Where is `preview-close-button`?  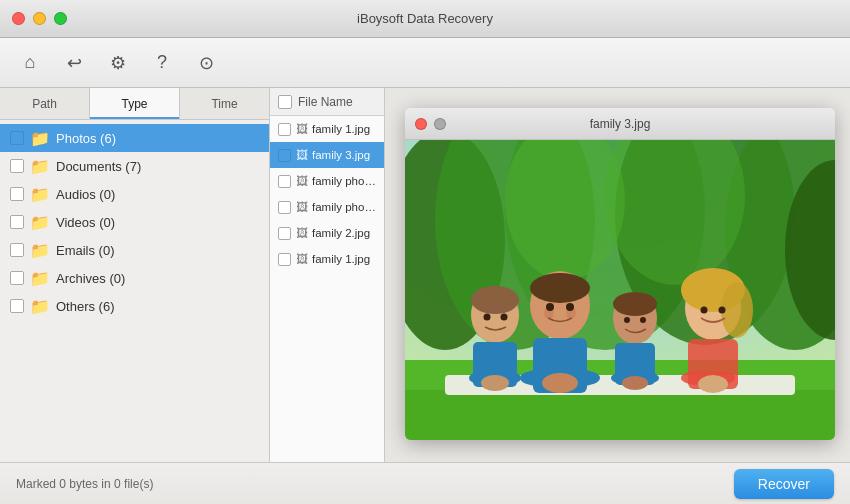 preview-close-button is located at coordinates (421, 124).